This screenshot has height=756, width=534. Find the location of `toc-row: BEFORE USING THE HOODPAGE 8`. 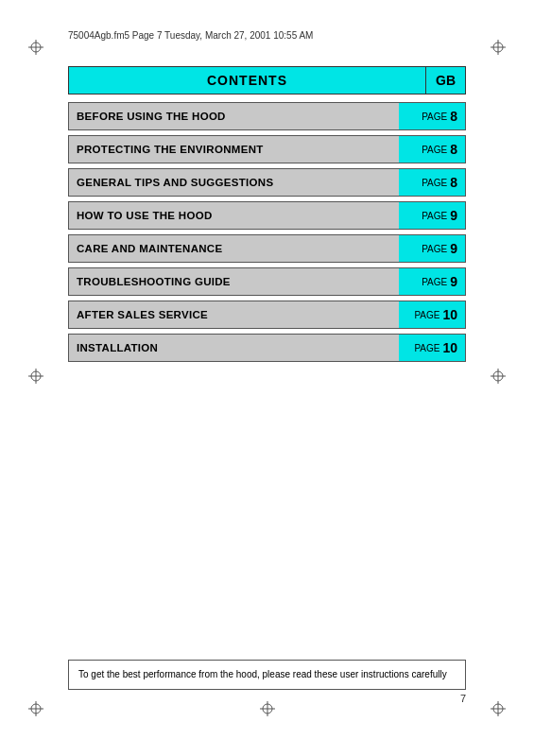

toc-row: BEFORE USING THE HOODPAGE 8 is located at coordinates (267, 116).